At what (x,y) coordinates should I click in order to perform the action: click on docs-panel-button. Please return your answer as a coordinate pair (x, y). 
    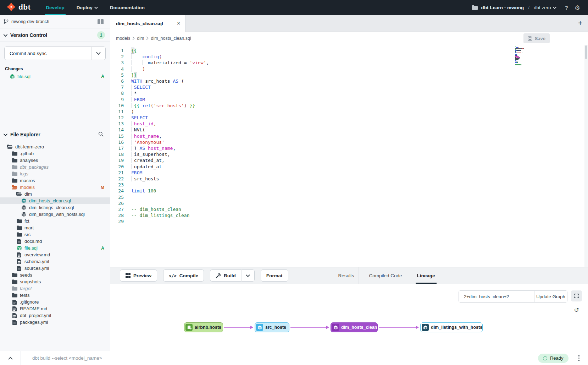
    Looking at the image, I should click on (101, 22).